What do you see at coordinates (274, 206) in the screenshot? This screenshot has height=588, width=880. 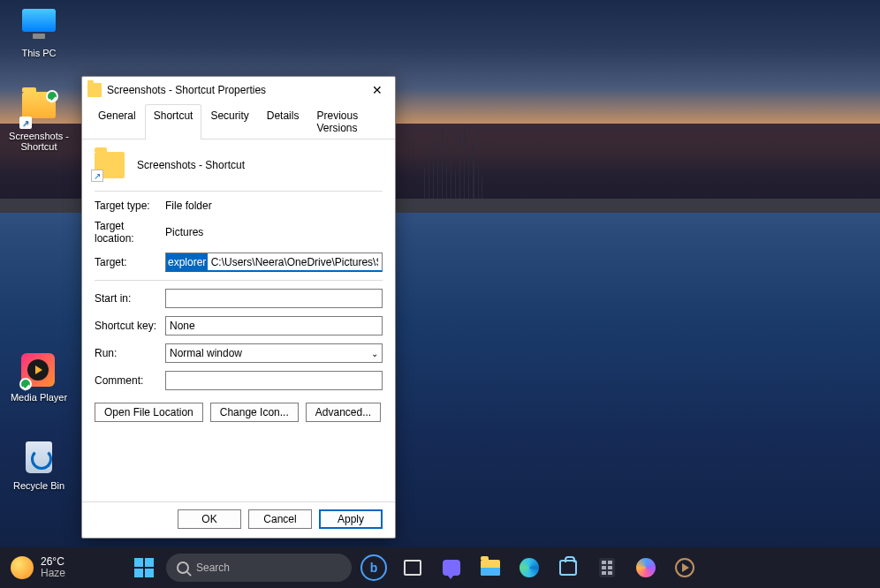 I see `target-type-value: File folder` at bounding box center [274, 206].